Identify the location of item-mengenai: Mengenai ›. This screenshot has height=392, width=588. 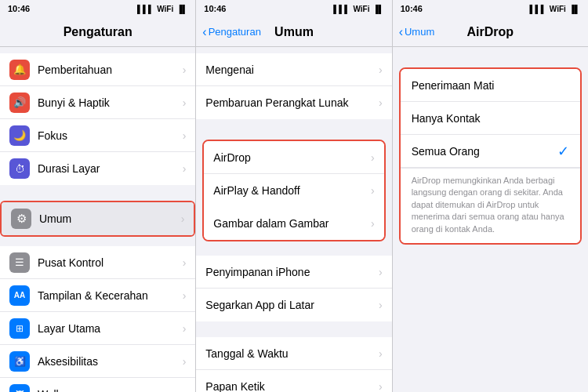
(293, 70).